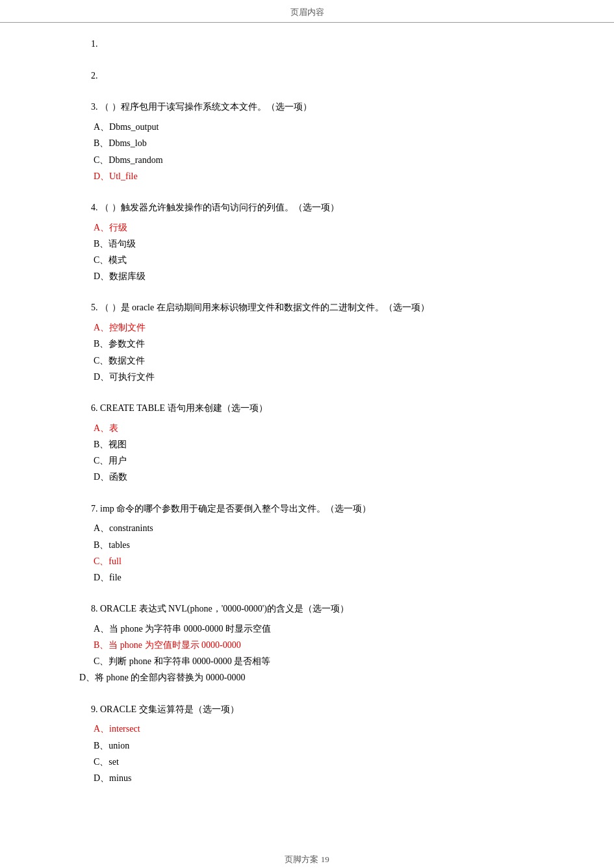 The height and width of the screenshot is (868, 614). What do you see at coordinates (313, 528) in the screenshot?
I see `q7-option-a: A、constranints` at bounding box center [313, 528].